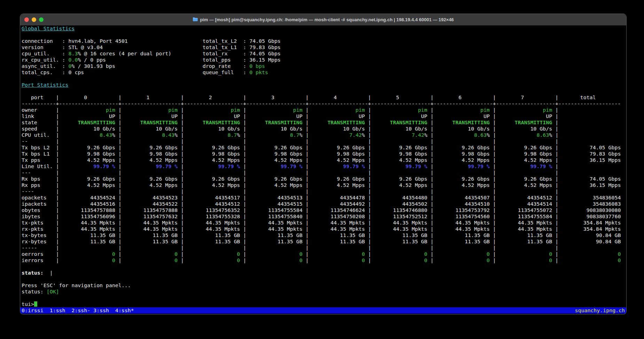 The width and height of the screenshot is (644, 339). What do you see at coordinates (323, 304) in the screenshot?
I see `prompt-line: tui>` at bounding box center [323, 304].